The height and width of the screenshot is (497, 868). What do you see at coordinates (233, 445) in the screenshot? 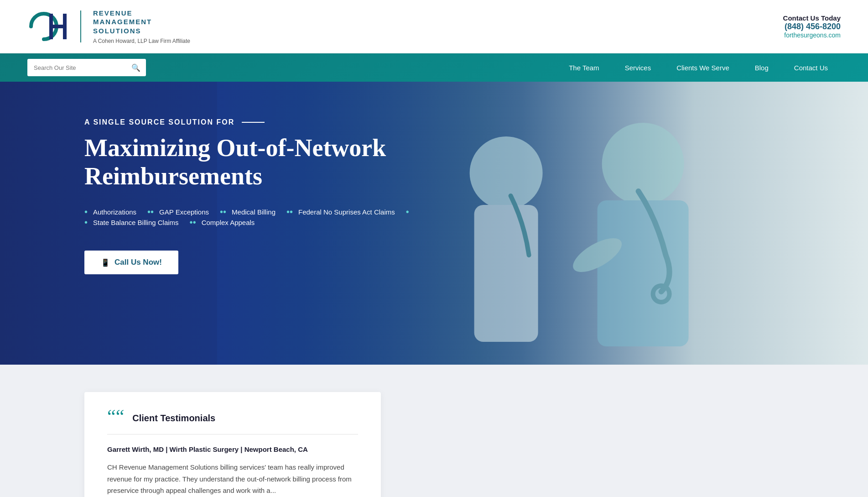
I see `testimonial-card: ““ Client Testimonials Garrett Wirth, MD…` at bounding box center [233, 445].